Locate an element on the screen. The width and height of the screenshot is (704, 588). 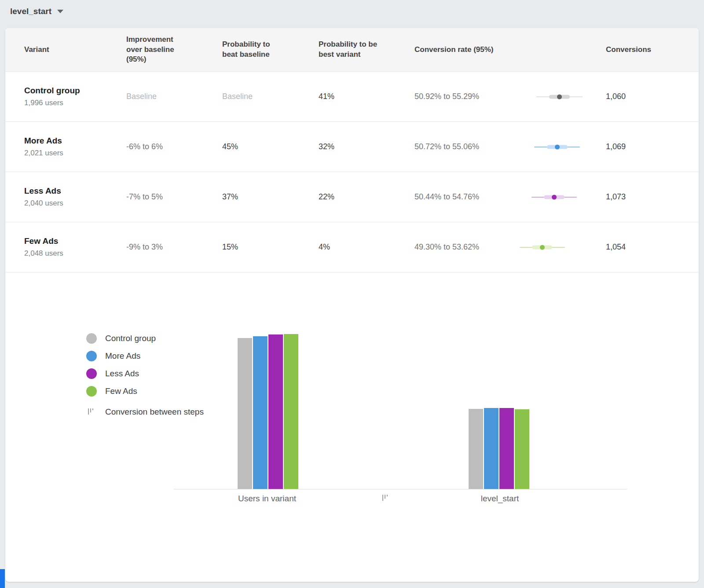
conversions-value: 1,054 is located at coordinates (642, 247).